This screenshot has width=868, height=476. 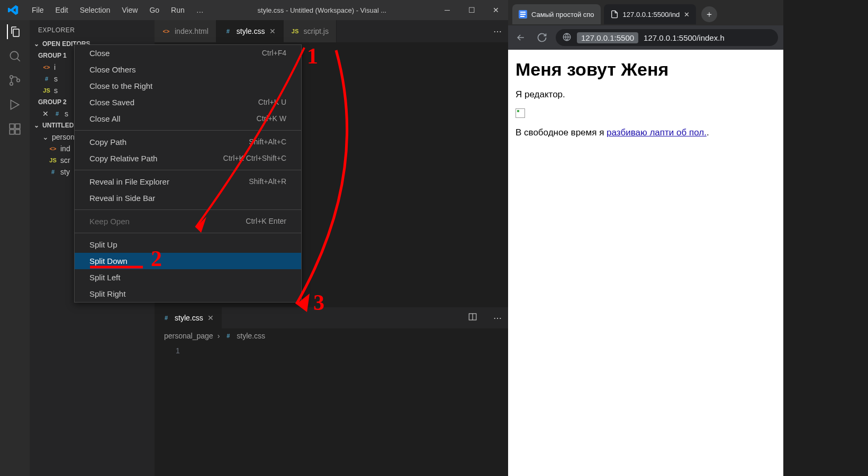 What do you see at coordinates (117, 10) in the screenshot?
I see `main-menu: File Edit Selection View Go Run …` at bounding box center [117, 10].